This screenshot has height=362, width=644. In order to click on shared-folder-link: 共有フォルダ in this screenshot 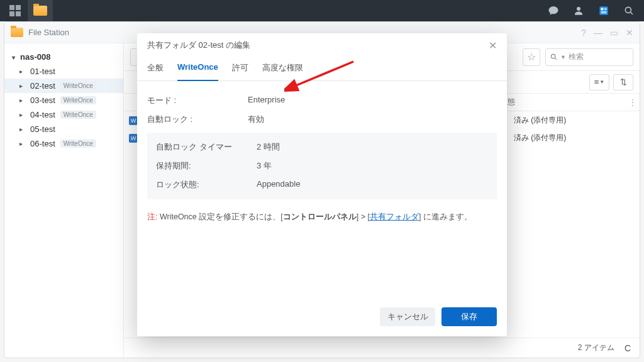, I will do `click(394, 217)`.